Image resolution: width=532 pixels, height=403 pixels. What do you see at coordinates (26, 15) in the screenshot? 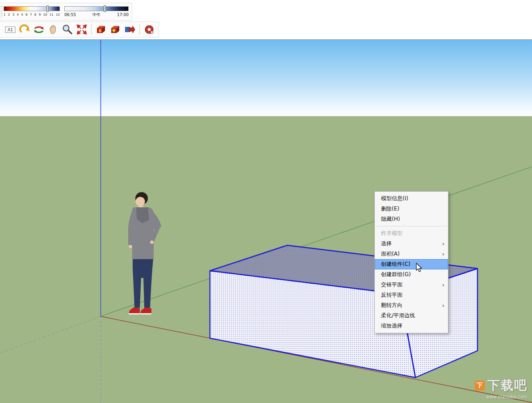
I see `date-tick: 6` at bounding box center [26, 15].